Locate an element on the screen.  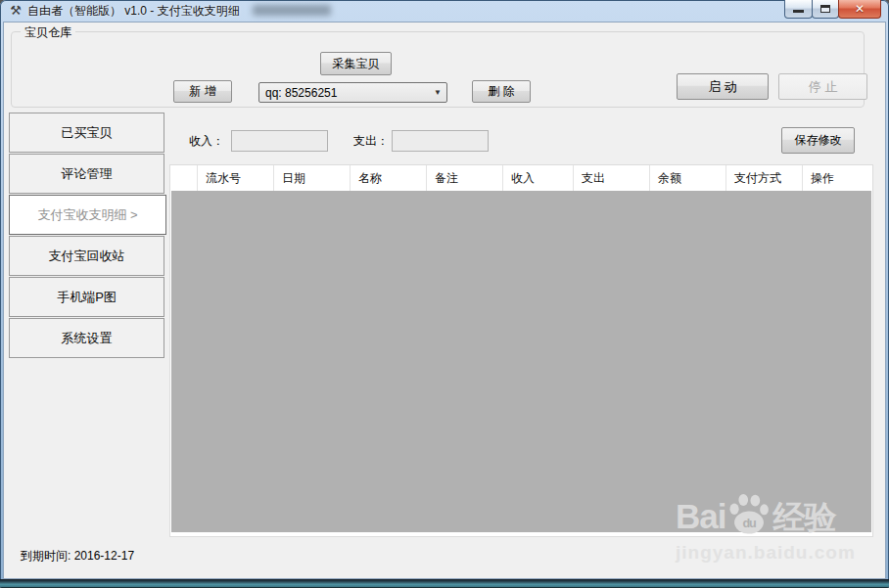
close-button: ✕ is located at coordinates (860, 10).